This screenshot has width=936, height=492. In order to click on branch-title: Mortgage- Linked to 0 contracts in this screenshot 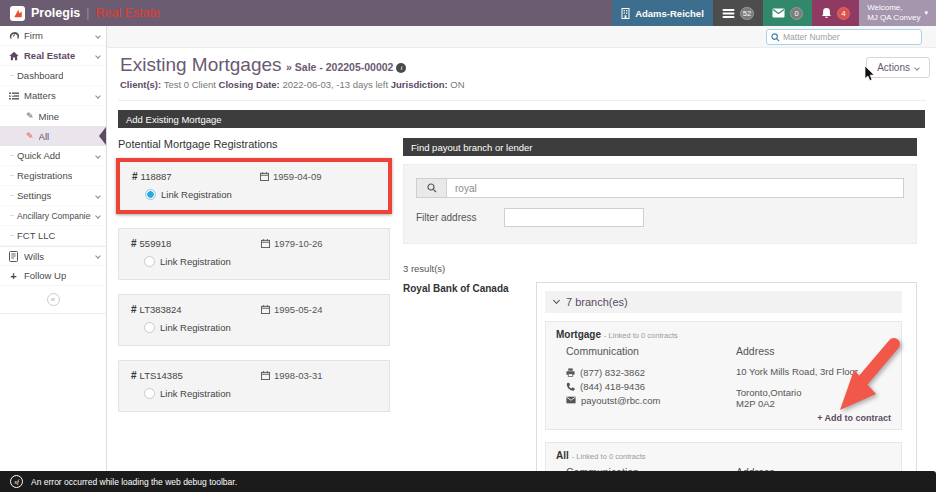, I will do `click(724, 334)`.